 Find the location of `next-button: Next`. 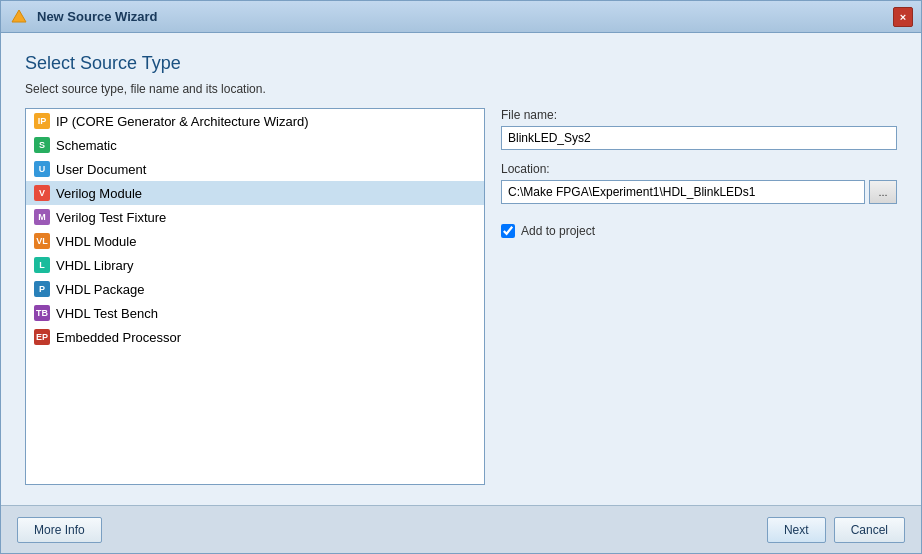

next-button: Next is located at coordinates (796, 530).